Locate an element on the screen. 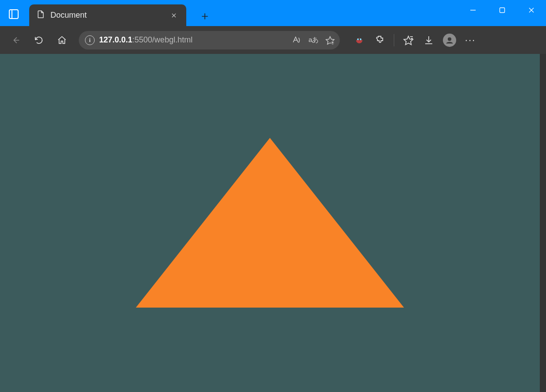 The width and height of the screenshot is (546, 392). url-host: 127.0.0.1 is located at coordinates (116, 40).